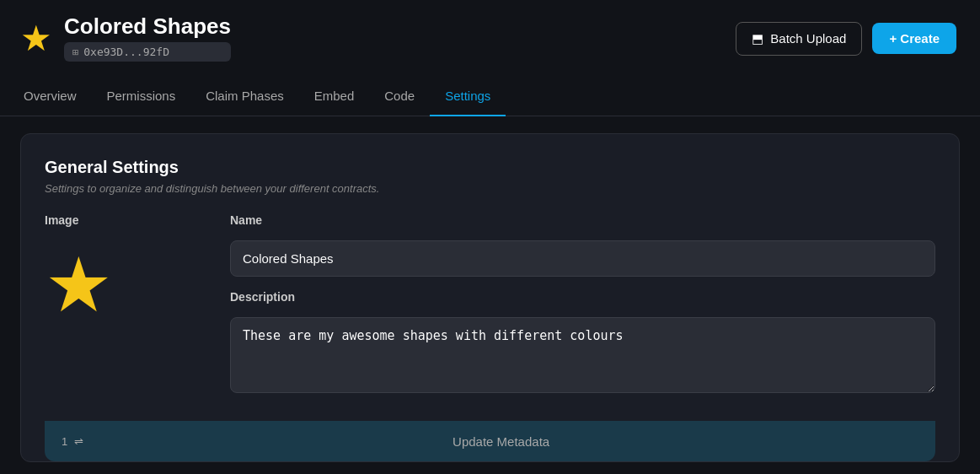  I want to click on name-label: Name, so click(583, 220).